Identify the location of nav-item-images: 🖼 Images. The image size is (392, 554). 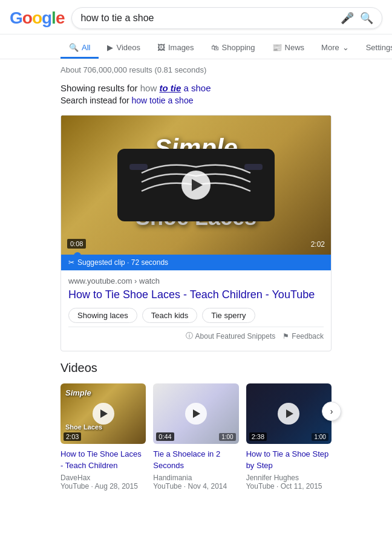
(175, 48).